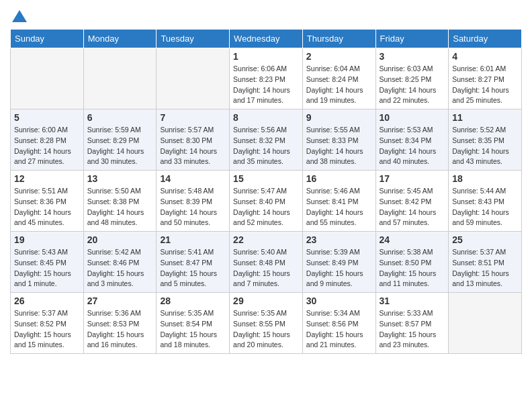  I want to click on calendar-day-cell: 3Sunrise: 6:03 AMSunset: 8:25 PMDaylight…, so click(412, 79).